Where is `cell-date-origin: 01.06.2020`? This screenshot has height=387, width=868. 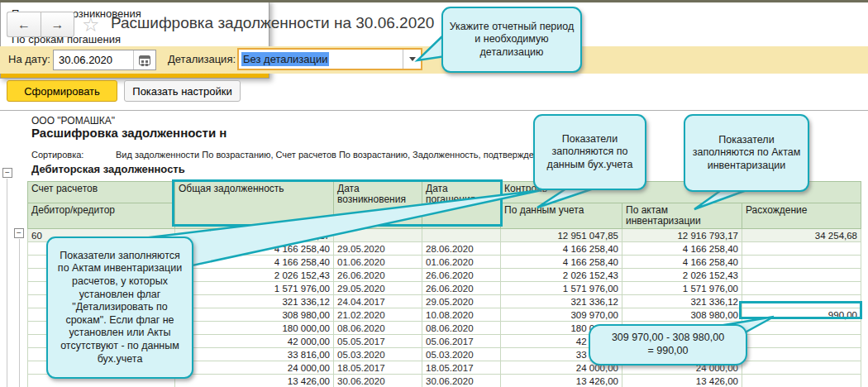 cell-date-origin: 01.06.2020 is located at coordinates (379, 262).